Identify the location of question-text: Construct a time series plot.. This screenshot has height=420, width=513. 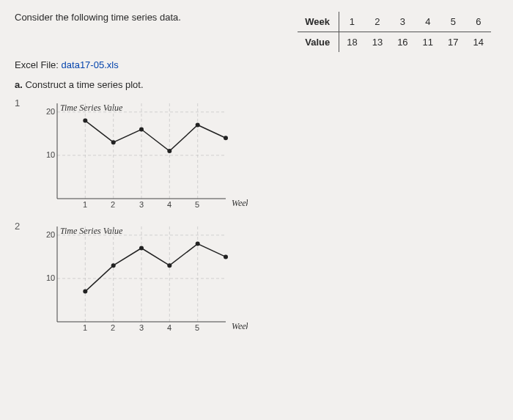
(84, 85).